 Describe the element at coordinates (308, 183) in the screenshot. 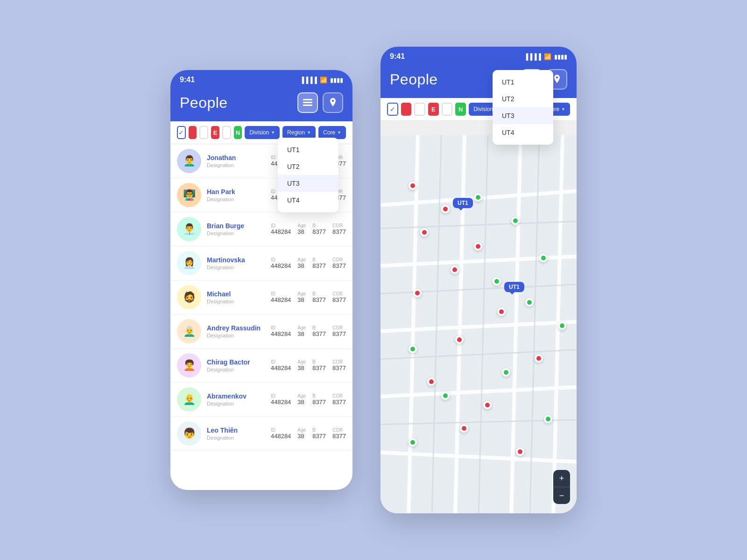

I see `dropdown-item-ut3: UT3` at that location.